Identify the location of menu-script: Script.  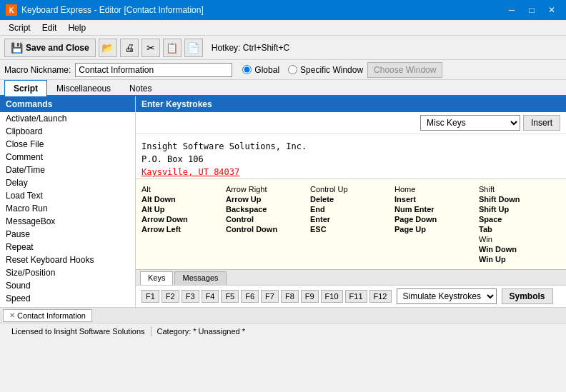
(20, 27).